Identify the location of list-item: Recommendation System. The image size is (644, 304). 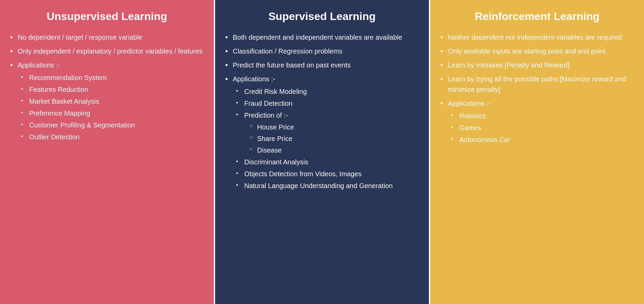
(112, 78).